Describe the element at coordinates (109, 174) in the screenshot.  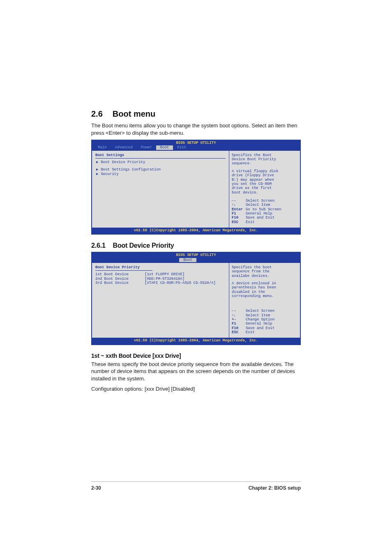
I see `menu-label: Security` at that location.